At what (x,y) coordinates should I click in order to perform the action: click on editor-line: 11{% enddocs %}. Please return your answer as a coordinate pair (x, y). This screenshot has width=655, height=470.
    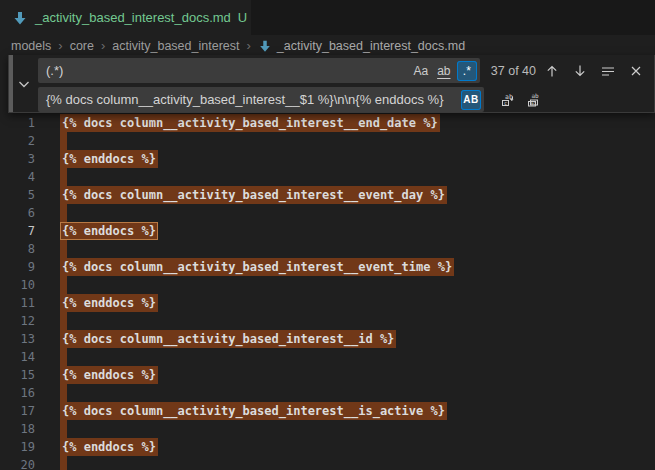
    Looking at the image, I should click on (328, 303).